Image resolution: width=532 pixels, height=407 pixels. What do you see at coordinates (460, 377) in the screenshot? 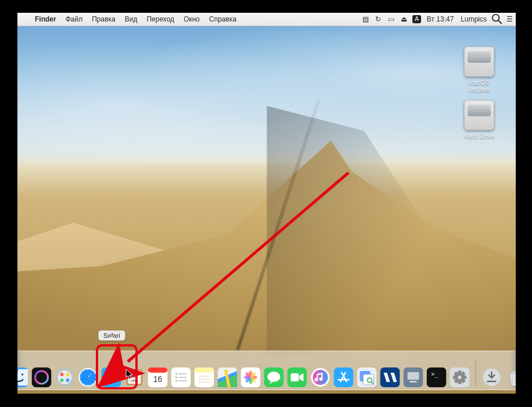
I see `dock-app-sysprefs` at bounding box center [460, 377].